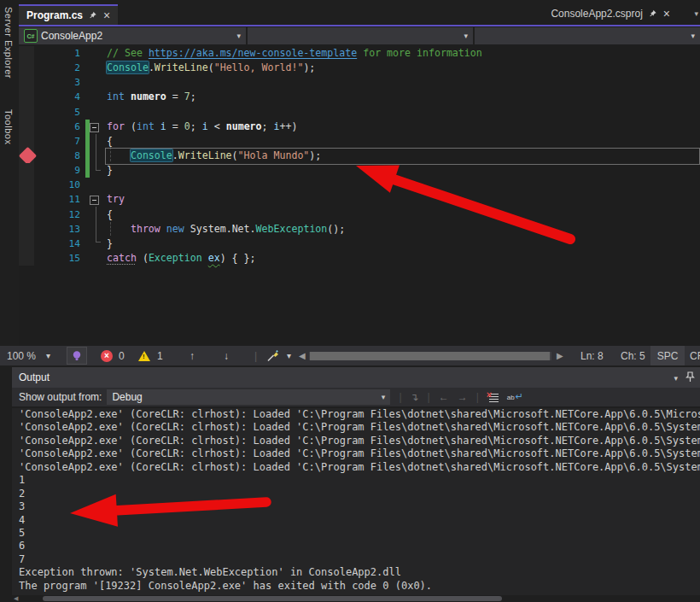 This screenshot has height=602, width=700. What do you see at coordinates (697, 14) in the screenshot?
I see `tab-list-chevron-icon: ▾` at bounding box center [697, 14].